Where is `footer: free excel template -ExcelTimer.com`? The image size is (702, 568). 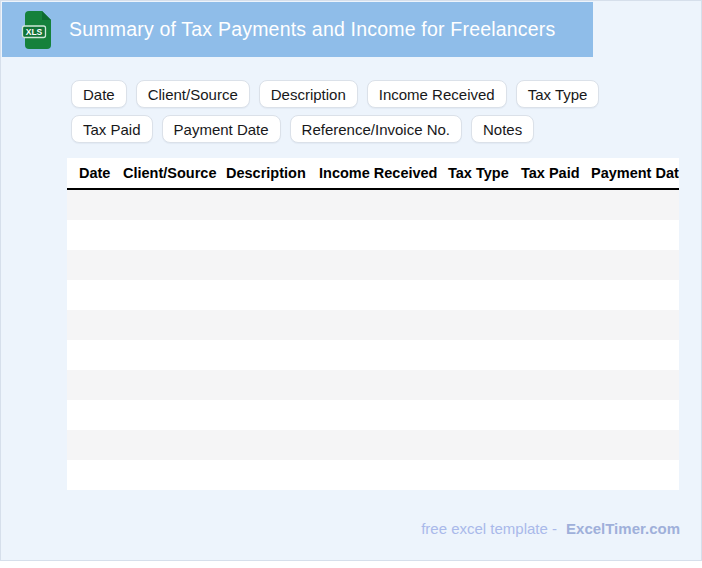
footer: free excel template -ExcelTimer.com is located at coordinates (550, 528).